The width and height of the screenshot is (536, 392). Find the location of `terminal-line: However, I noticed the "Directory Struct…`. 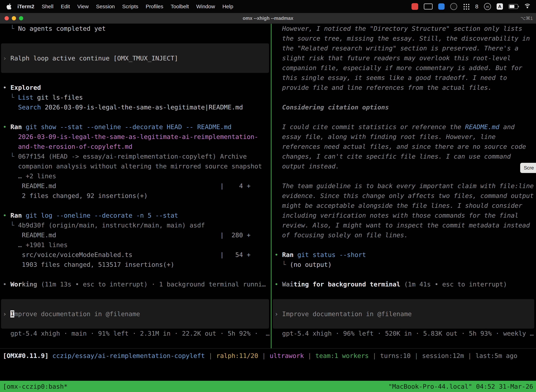

terminal-line: However, I noticed the "Directory Struct… is located at coordinates (404, 28).